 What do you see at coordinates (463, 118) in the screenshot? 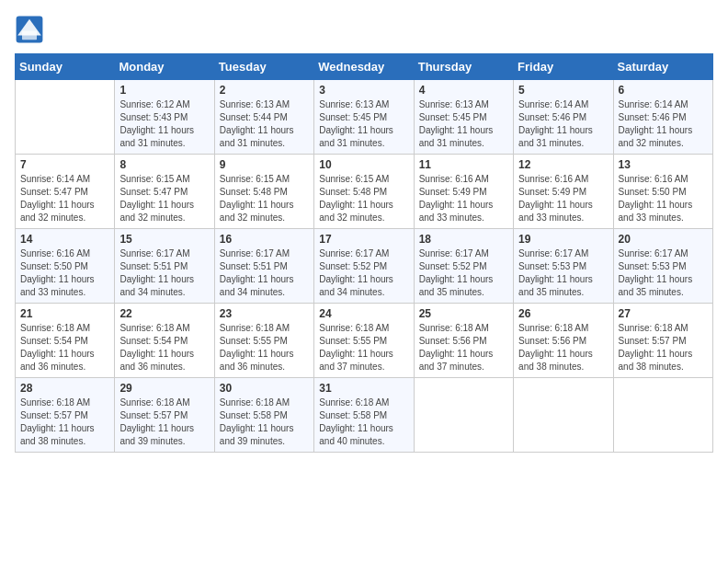
I see `calendar-cell: 4Sunrise: 6:13 AMSunset: 5:45 PMDaylight…` at bounding box center [463, 118].